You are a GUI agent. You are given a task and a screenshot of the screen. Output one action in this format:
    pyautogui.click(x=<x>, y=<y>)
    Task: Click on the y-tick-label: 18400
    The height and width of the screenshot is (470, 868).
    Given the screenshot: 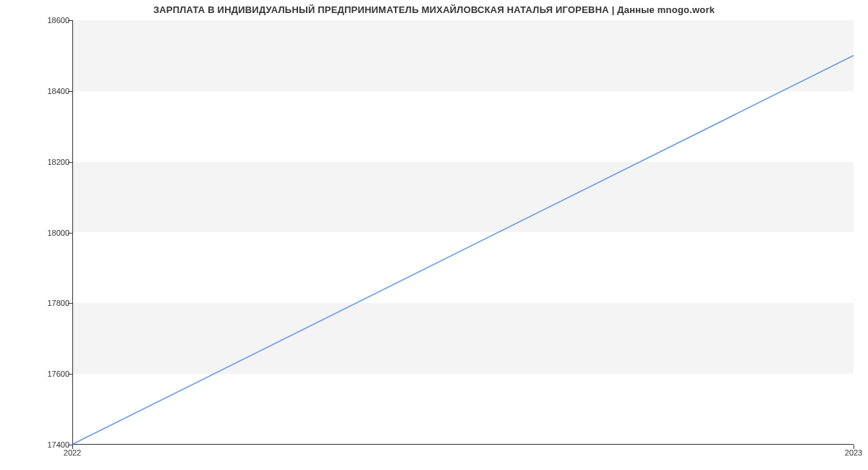 What is the action you would take?
    pyautogui.click(x=56, y=91)
    